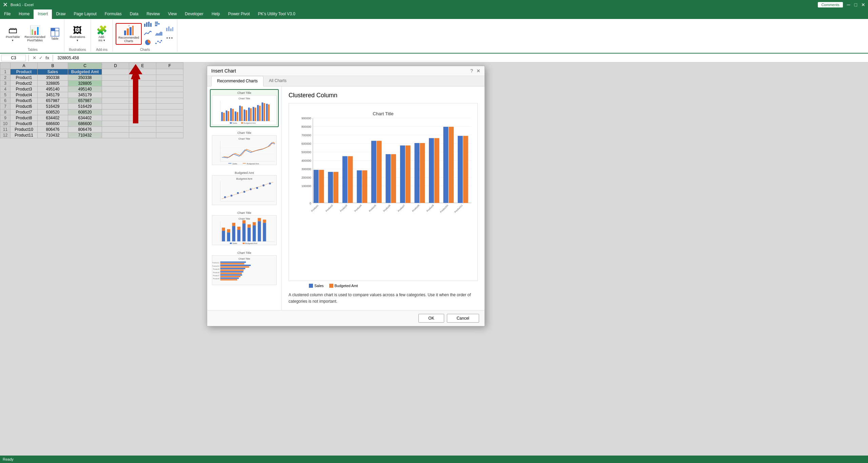 Image resolution: width=868 pixels, height=463 pixels. What do you see at coordinates (170, 29) in the screenshot?
I see `sparkline-button` at bounding box center [170, 29].